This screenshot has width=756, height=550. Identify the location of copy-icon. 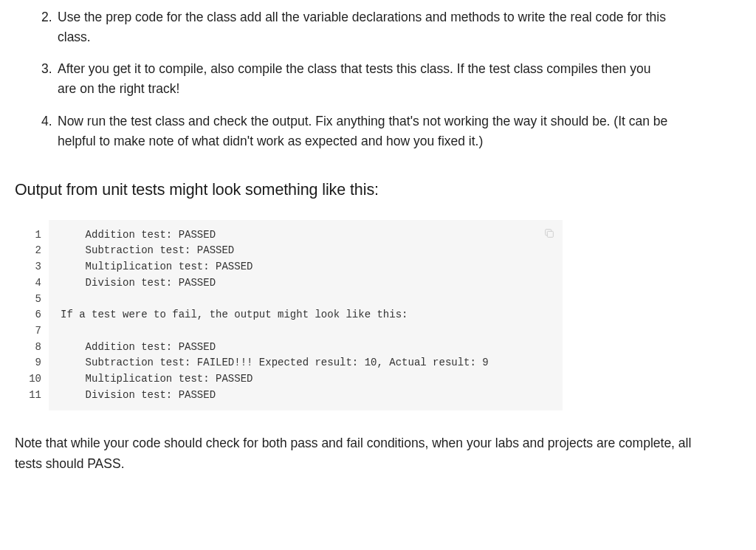
(549, 233).